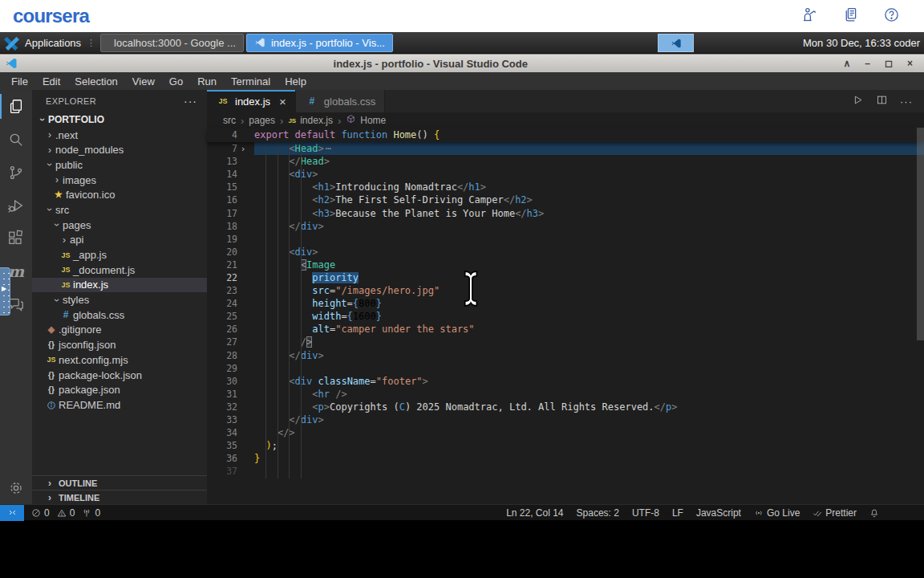 The height and width of the screenshot is (578, 924). Describe the element at coordinates (231, 291) in the screenshot. I see `gutter: 23` at that location.